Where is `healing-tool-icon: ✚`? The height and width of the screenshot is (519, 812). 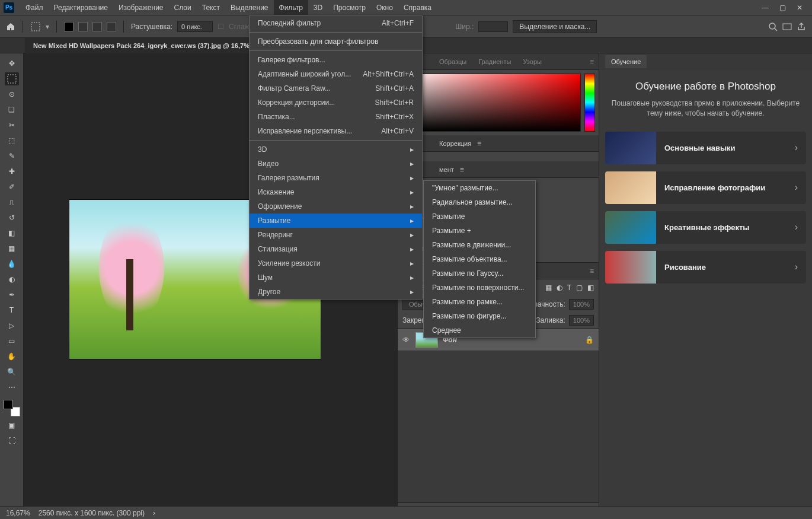 healing-tool-icon: ✚ is located at coordinates (12, 171).